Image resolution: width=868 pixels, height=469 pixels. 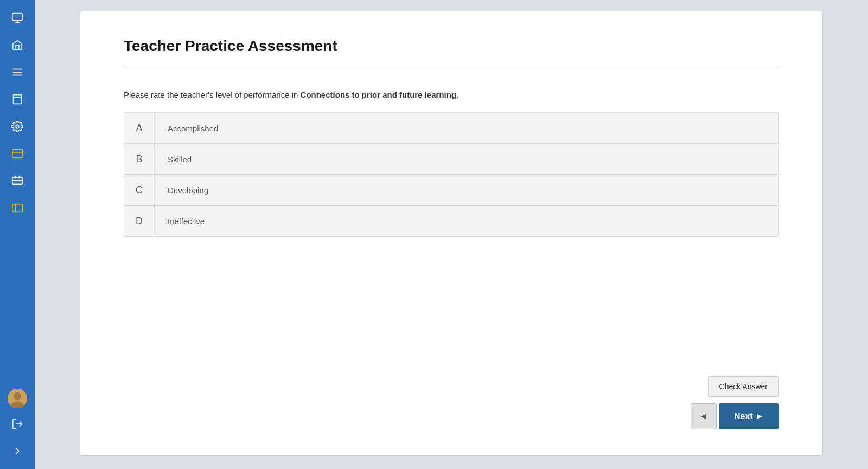 I want to click on option-letter-c: C, so click(x=139, y=190).